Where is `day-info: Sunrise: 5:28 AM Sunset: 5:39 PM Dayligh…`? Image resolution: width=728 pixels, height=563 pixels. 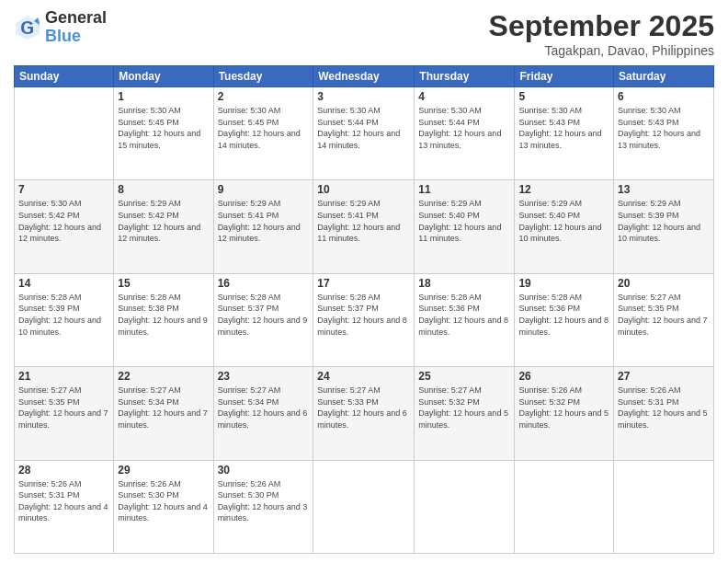
day-info: Sunrise: 5:28 AM Sunset: 5:39 PM Dayligh… is located at coordinates (64, 315).